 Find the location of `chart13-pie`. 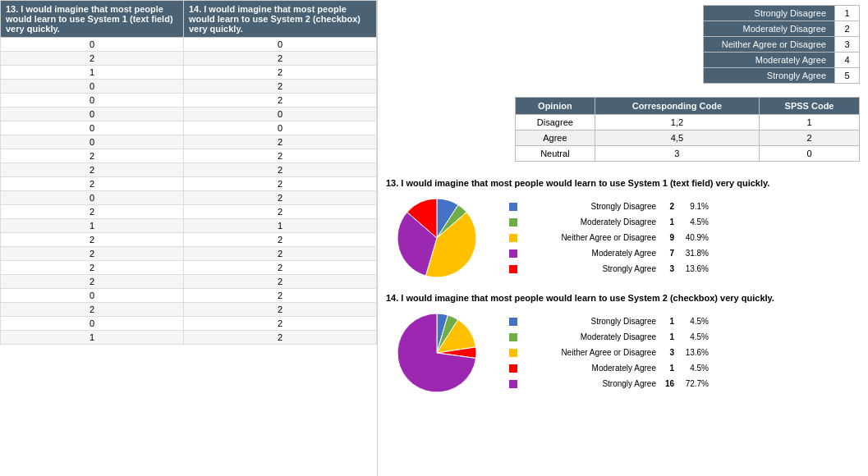

chart13-pie is located at coordinates (439, 238).